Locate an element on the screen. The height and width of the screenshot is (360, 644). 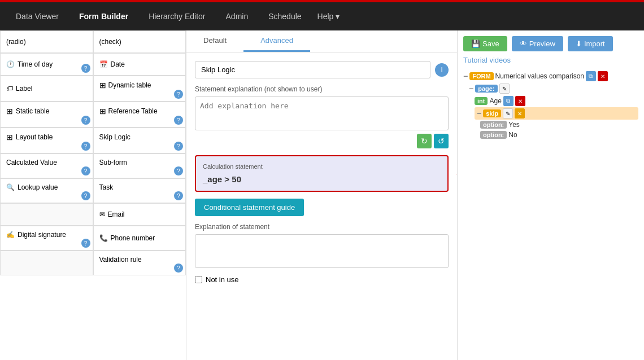
sidebar-item-label: Label is located at coordinates (46, 89).